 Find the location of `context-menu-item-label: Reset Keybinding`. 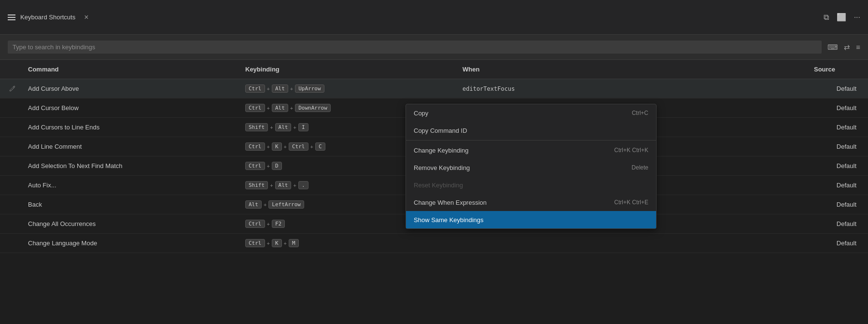

context-menu-item-label: Reset Keybinding is located at coordinates (438, 185).